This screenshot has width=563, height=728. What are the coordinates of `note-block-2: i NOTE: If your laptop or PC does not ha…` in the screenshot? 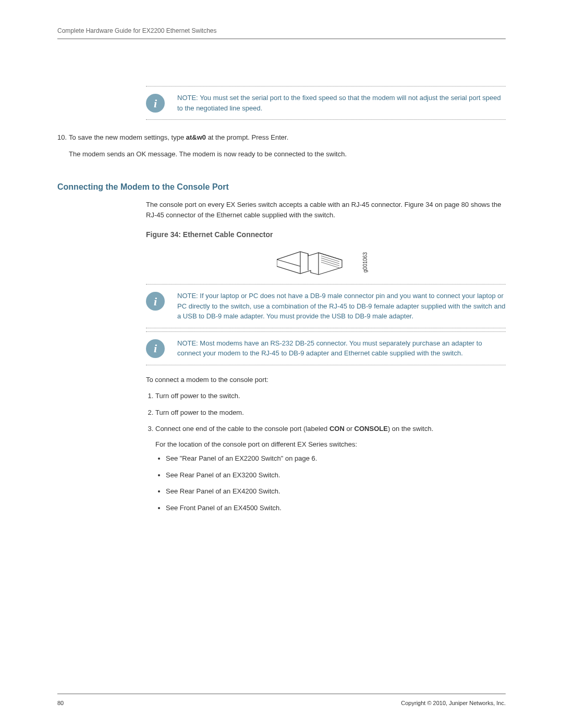 It's located at (326, 306).